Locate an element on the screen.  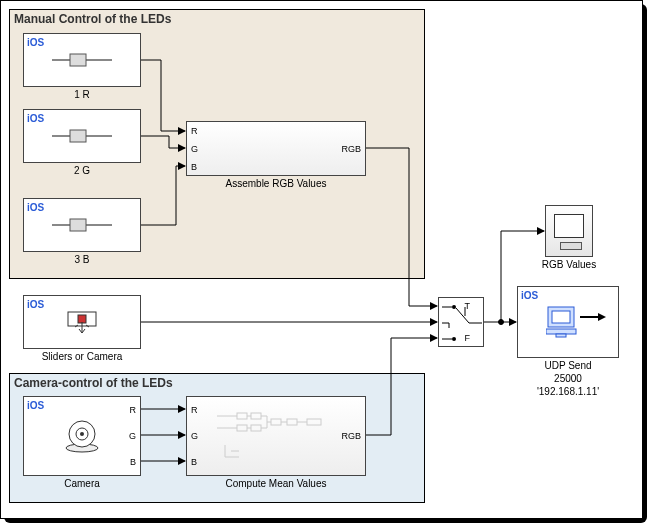
block-udp-send: iOS is located at coordinates (568, 322).